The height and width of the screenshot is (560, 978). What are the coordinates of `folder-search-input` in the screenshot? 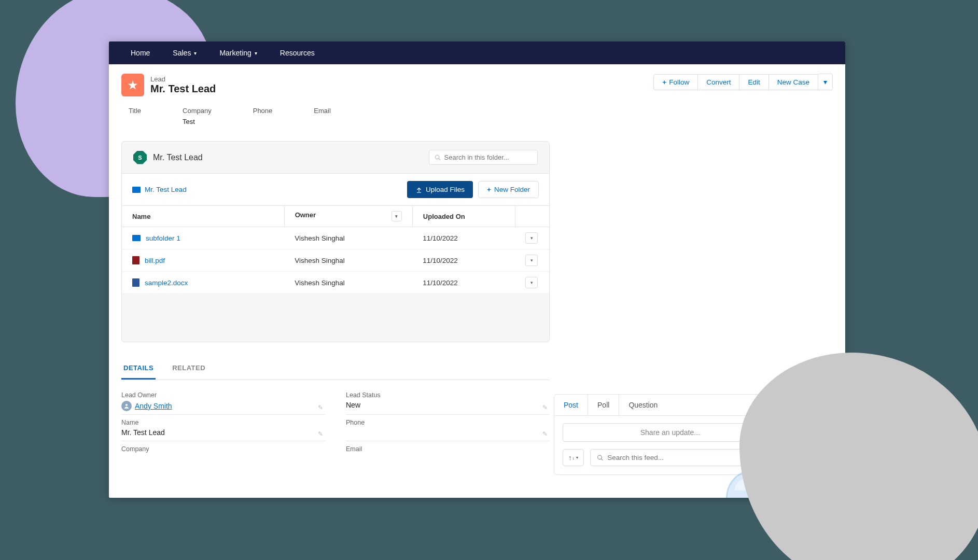 It's located at (488, 158).